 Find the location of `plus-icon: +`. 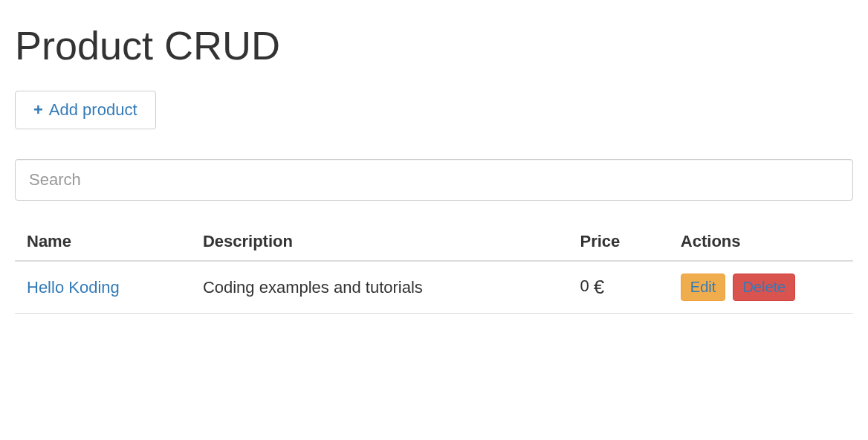

plus-icon: + is located at coordinates (39, 110).